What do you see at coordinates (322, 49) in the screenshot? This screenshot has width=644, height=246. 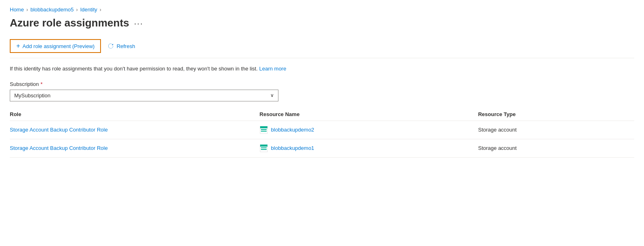 I see `toolbar: + Add role assignment (Preview) Refresh` at bounding box center [322, 49].